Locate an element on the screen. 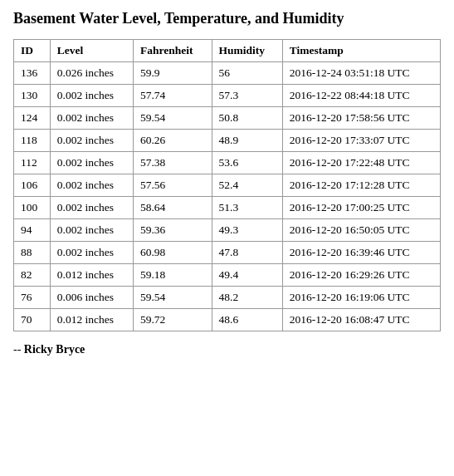 This screenshot has height=476, width=454. table-row: 1000.002 inches58.6451.32016-12-20 17:00… is located at coordinates (227, 208).